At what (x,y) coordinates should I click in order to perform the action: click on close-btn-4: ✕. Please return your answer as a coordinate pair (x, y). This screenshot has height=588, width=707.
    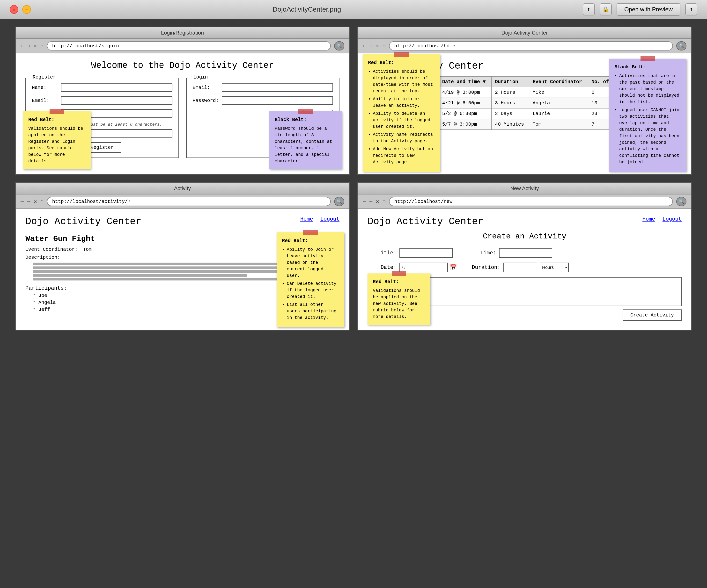
    Looking at the image, I should click on (377, 202).